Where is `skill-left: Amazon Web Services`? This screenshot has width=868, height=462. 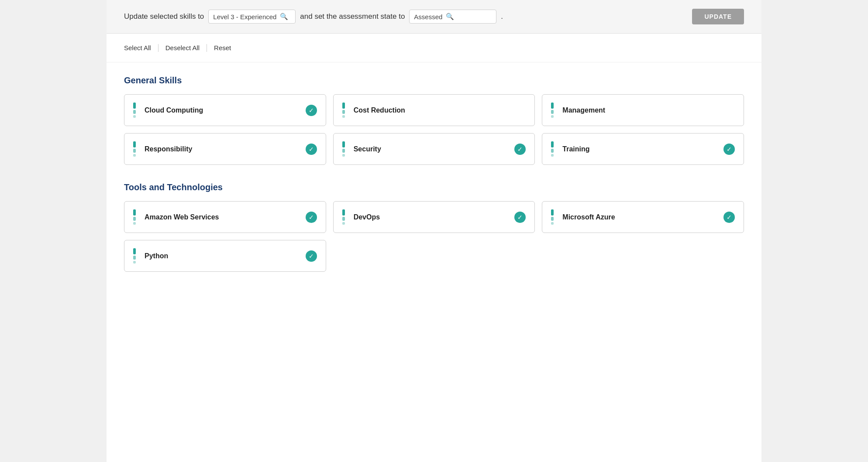 skill-left: Amazon Web Services is located at coordinates (176, 217).